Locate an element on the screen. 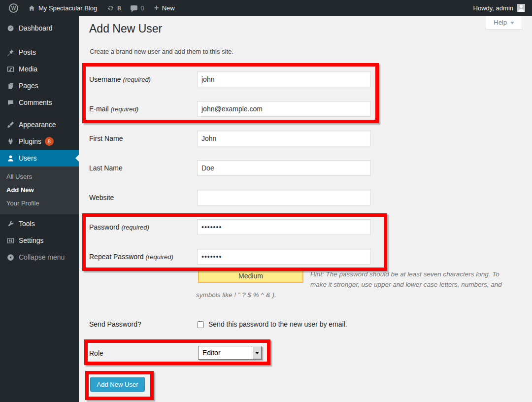  role-select-value: Editor is located at coordinates (225, 353).